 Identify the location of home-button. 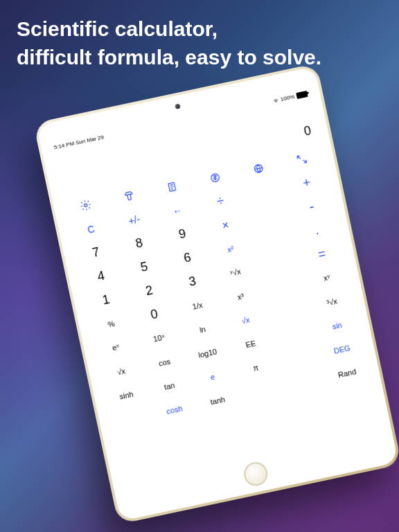
(256, 474).